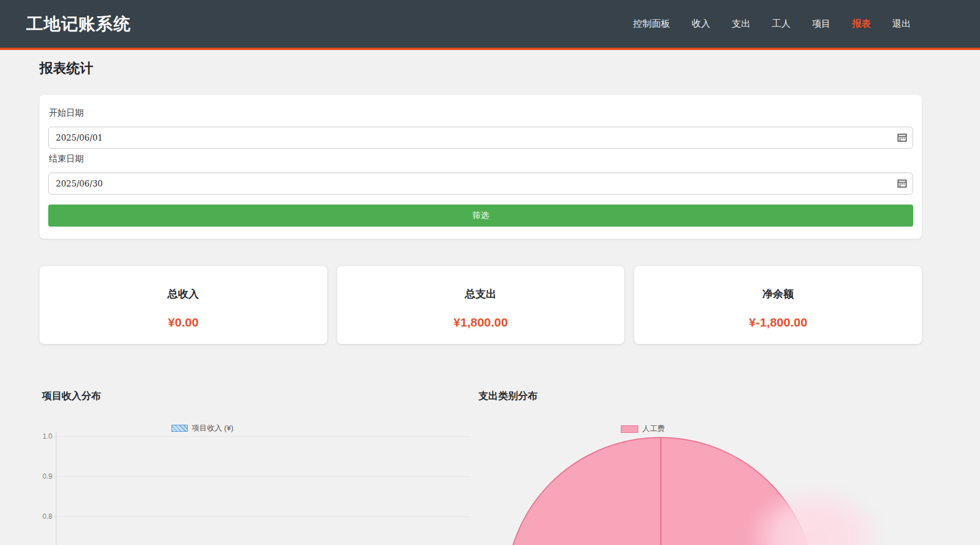  What do you see at coordinates (772, 24) in the screenshot?
I see `nav-menu: 控制面板 收入 支出 工人 项目 报表 退出` at bounding box center [772, 24].